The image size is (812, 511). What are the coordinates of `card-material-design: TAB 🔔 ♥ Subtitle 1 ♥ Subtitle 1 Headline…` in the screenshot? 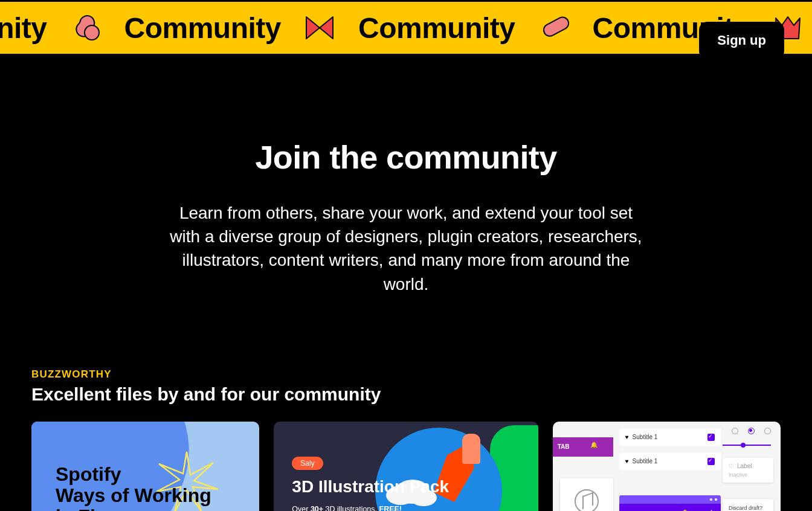 It's located at (667, 466).